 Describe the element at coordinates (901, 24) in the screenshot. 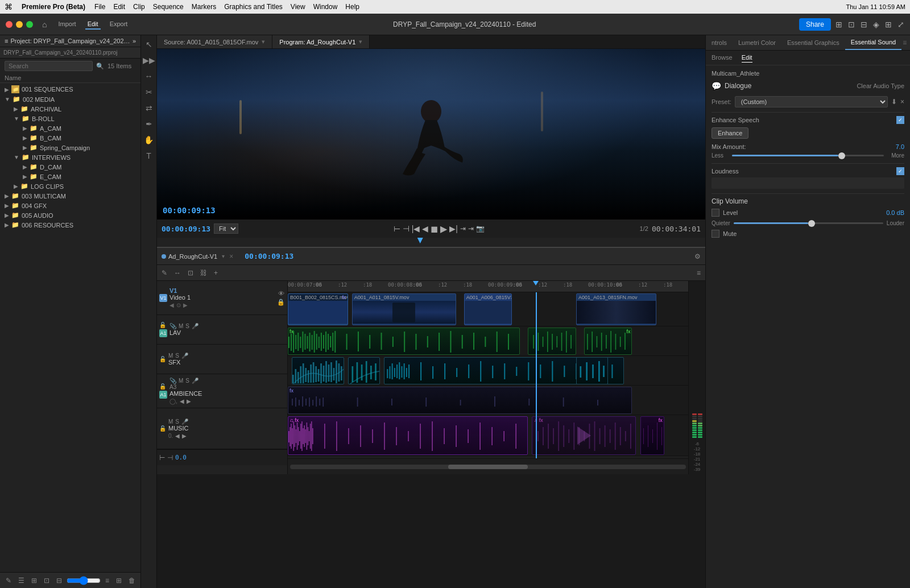

I see `fullscreen-icon: ⤢` at that location.